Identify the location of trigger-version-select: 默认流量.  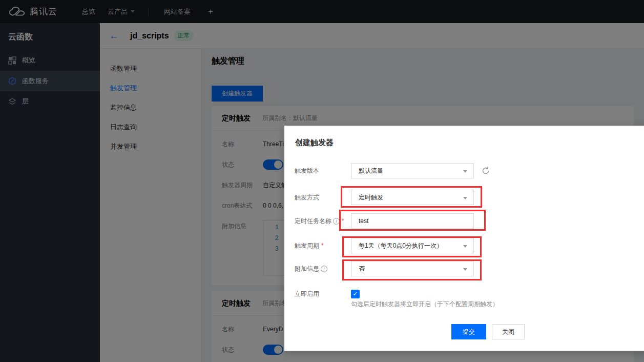
(412, 171).